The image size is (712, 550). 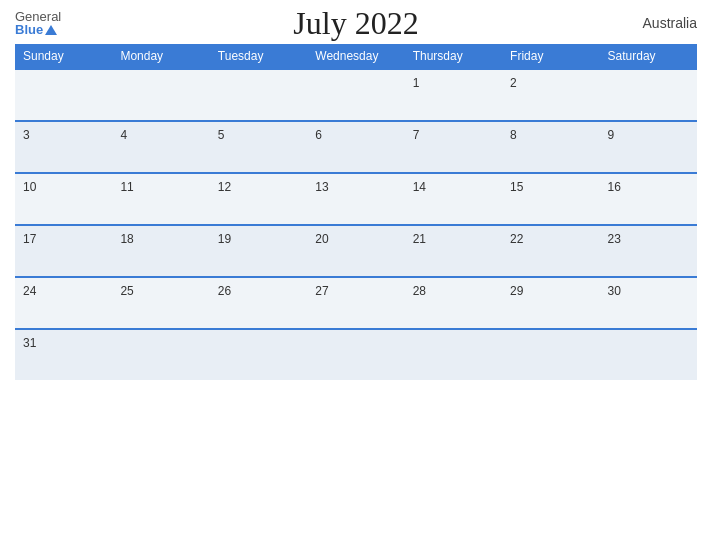 I want to click on calendar-day-cell: 7, so click(x=454, y=147).